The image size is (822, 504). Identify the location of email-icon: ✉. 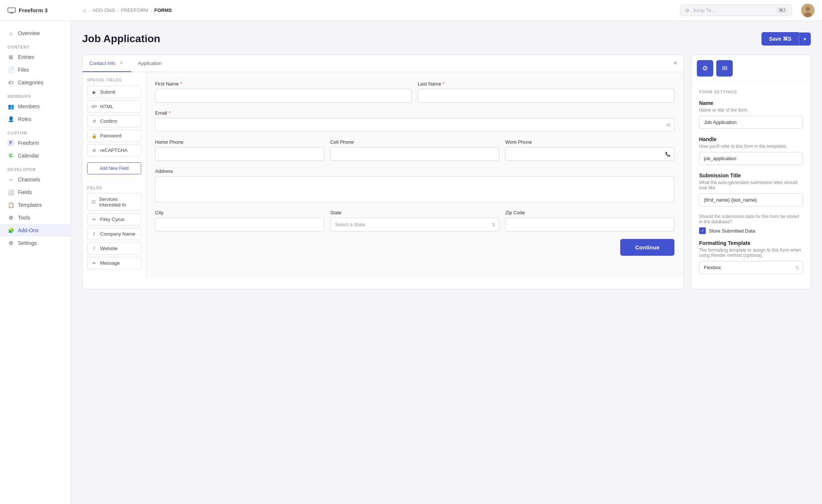
(668, 125).